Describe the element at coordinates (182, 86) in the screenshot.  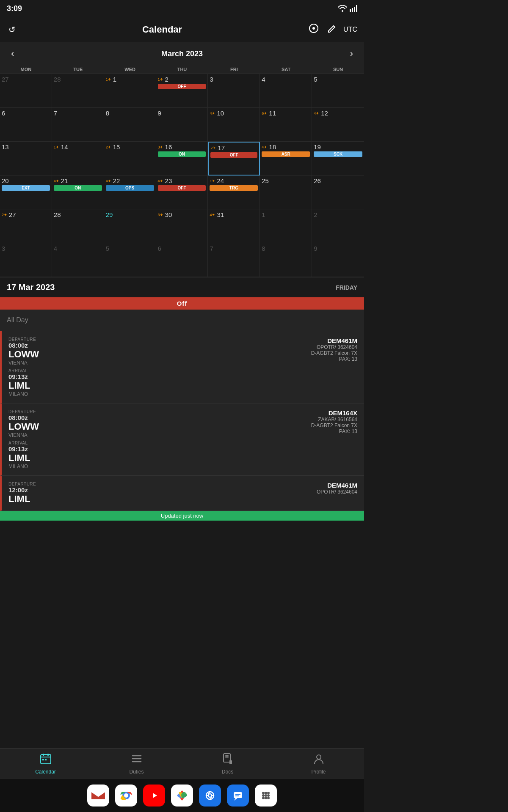
I see `event-off-w1d4: OFF` at that location.